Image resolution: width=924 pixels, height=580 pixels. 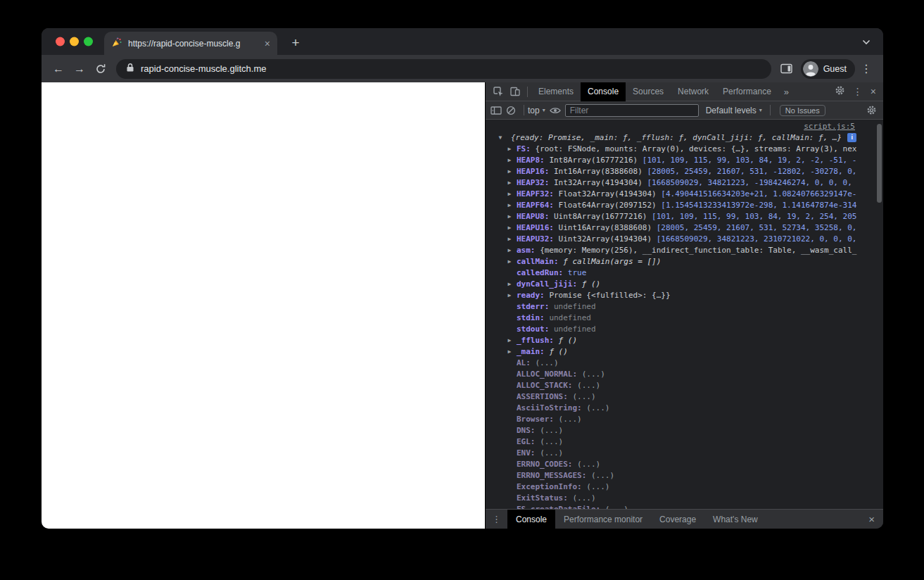 I want to click on tab-performance: Performance, so click(x=747, y=92).